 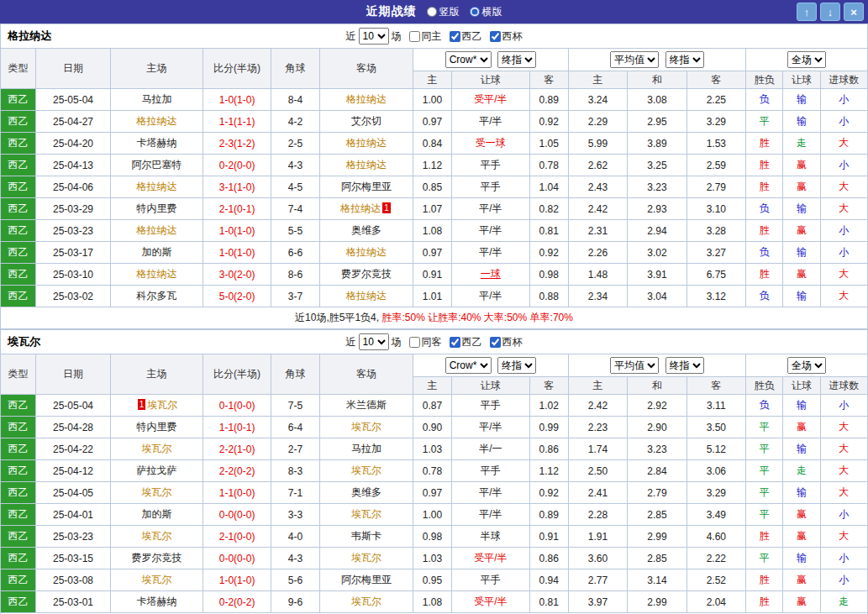 I want to click on score-cell: 2-1(0-1), so click(x=237, y=209).